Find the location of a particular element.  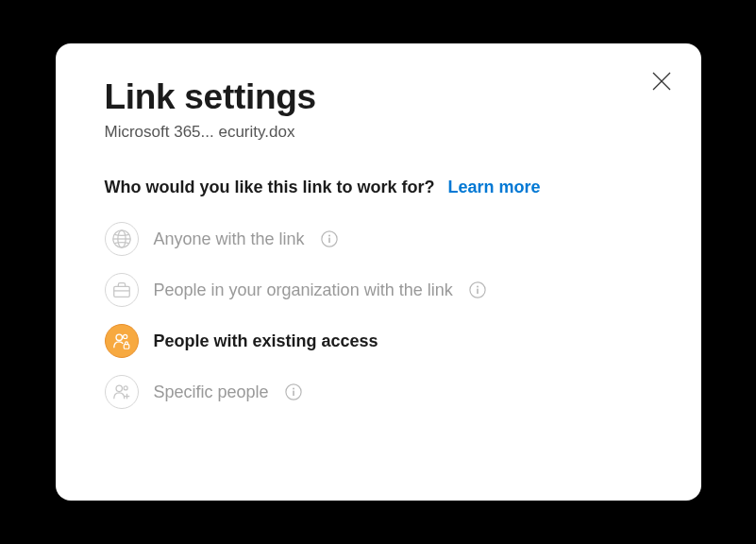

people-lock-icon is located at coordinates (122, 341).